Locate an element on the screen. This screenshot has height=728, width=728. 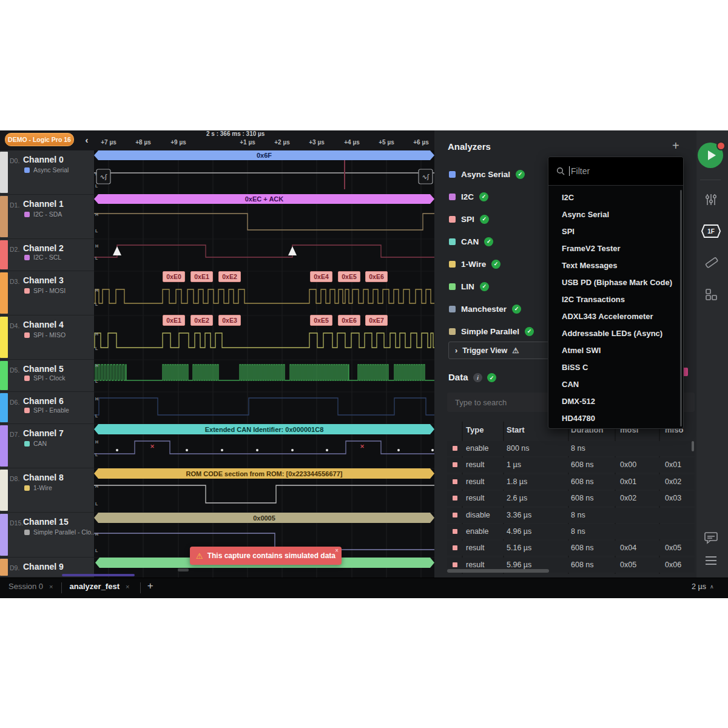
protocol-bubble: 0x0005 is located at coordinates (265, 518).